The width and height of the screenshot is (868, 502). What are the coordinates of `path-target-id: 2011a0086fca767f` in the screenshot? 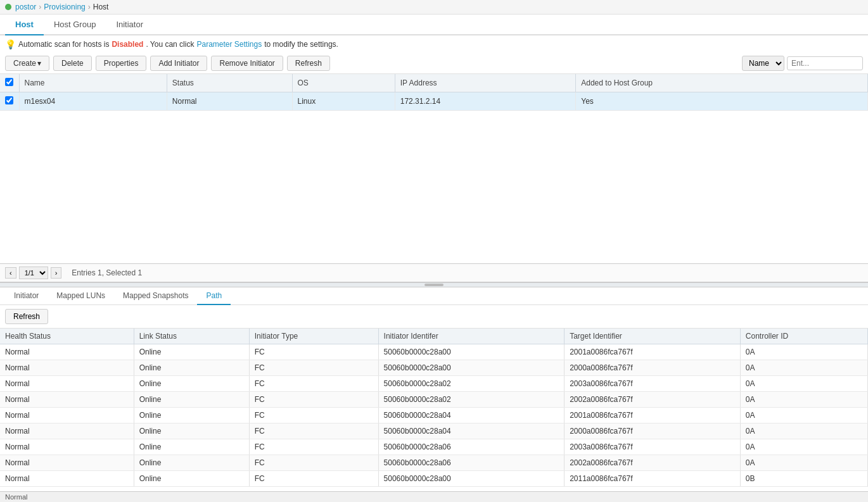 It's located at (653, 479).